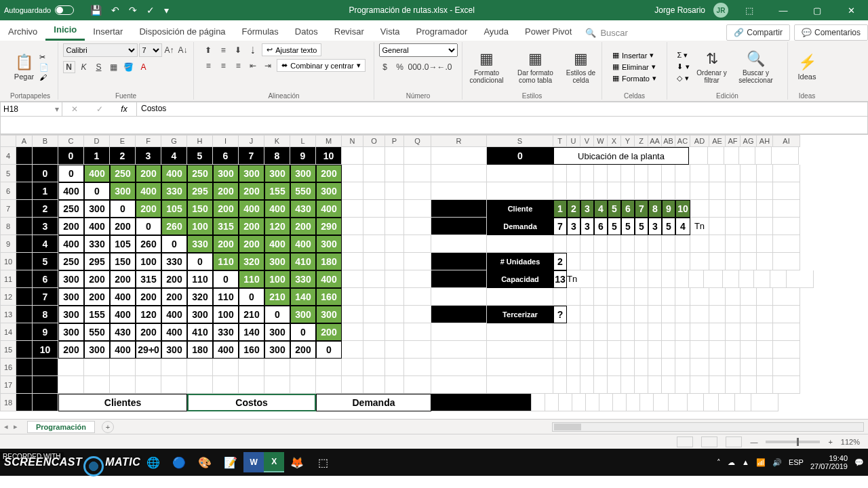  I want to click on column-header: X, so click(614, 141).